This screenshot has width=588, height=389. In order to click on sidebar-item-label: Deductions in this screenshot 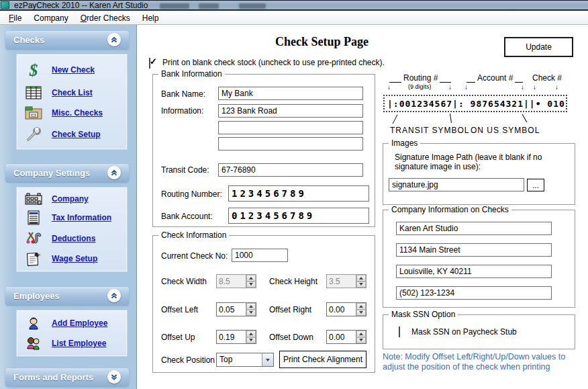, I will do `click(74, 239)`.